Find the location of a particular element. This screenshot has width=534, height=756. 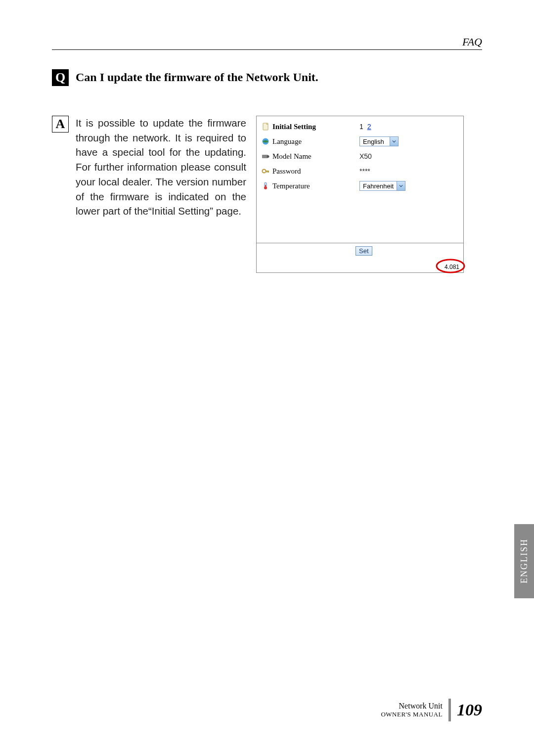

temperature-value: Fahrenheit is located at coordinates (378, 186).